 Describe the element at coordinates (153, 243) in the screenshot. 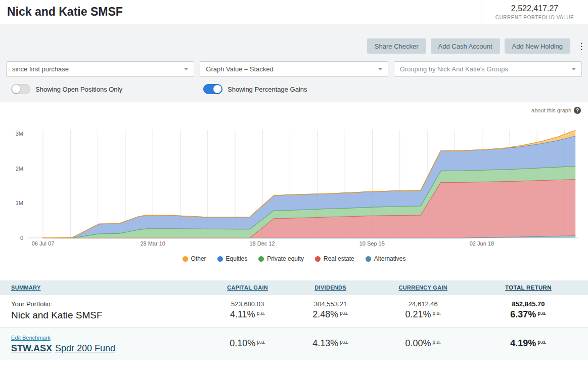

I see `svg-text: 28 Mar 10` at that location.